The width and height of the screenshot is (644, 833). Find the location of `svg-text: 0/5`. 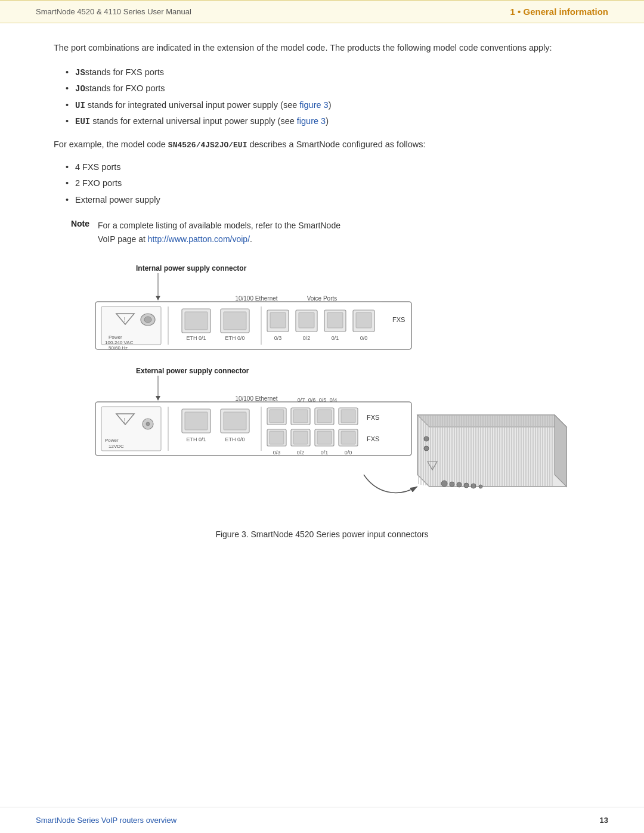

svg-text: 0/5 is located at coordinates (323, 400).